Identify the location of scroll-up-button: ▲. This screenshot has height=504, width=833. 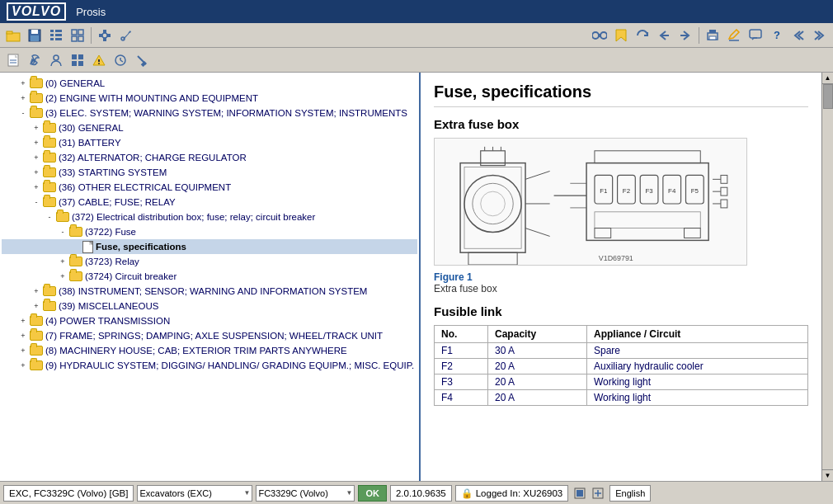
(828, 78).